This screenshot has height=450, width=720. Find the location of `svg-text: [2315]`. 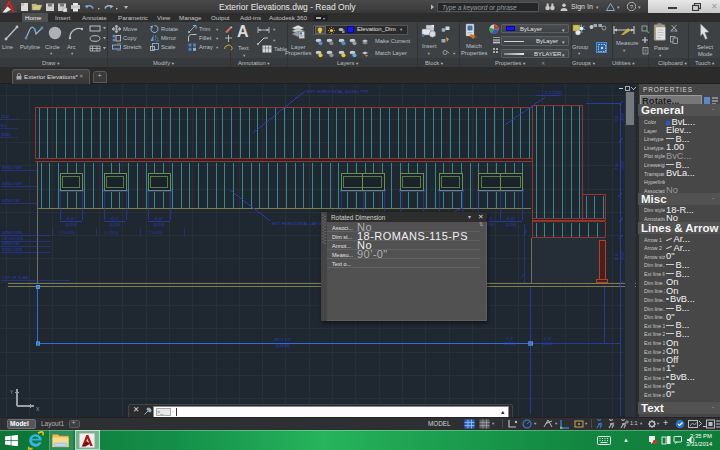

svg-text: [2315] is located at coordinates (510, 344).